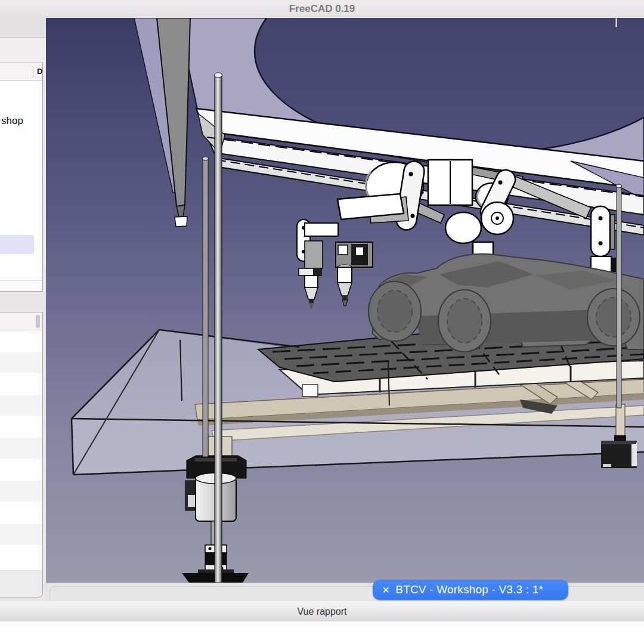  What do you see at coordinates (23, 50) in the screenshot?
I see `sidebar-tab-strip` at bounding box center [23, 50].